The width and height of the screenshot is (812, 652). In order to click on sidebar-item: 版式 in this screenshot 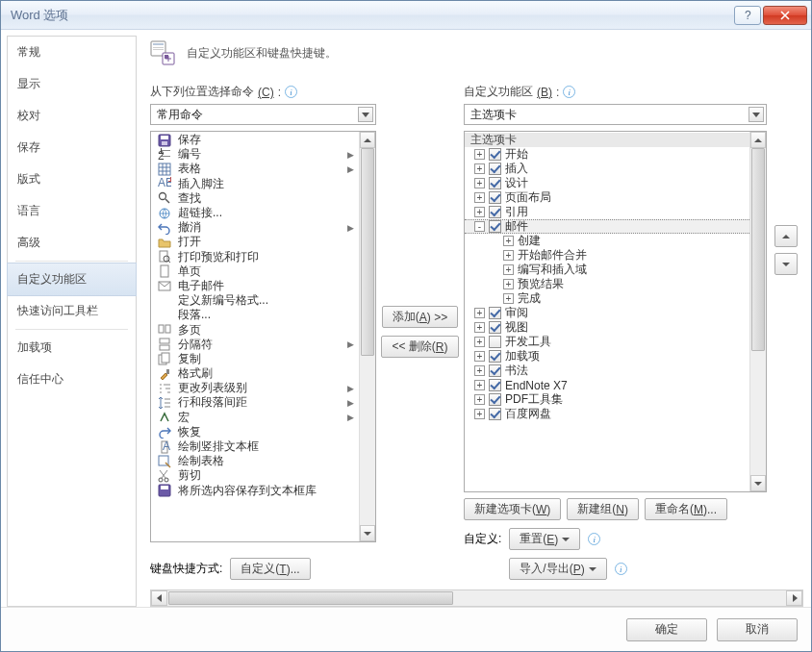, I will do `click(71, 179)`.